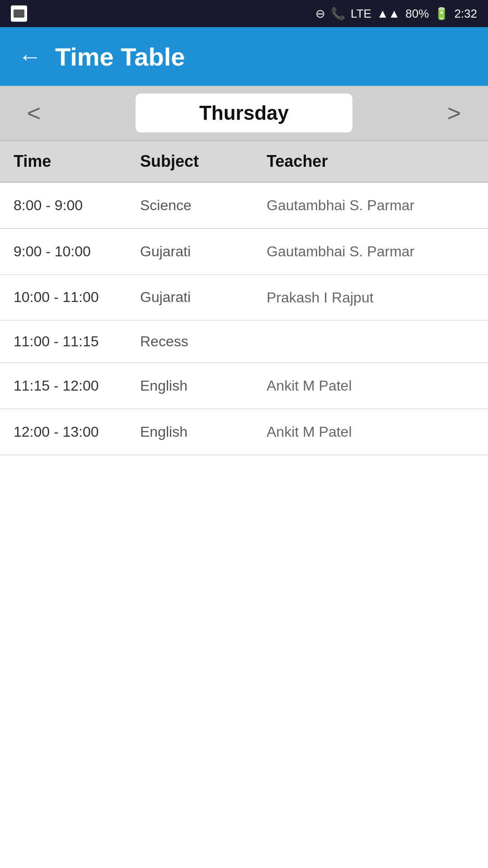 This screenshot has width=488, height=868. I want to click on row-subject: Science, so click(203, 205).